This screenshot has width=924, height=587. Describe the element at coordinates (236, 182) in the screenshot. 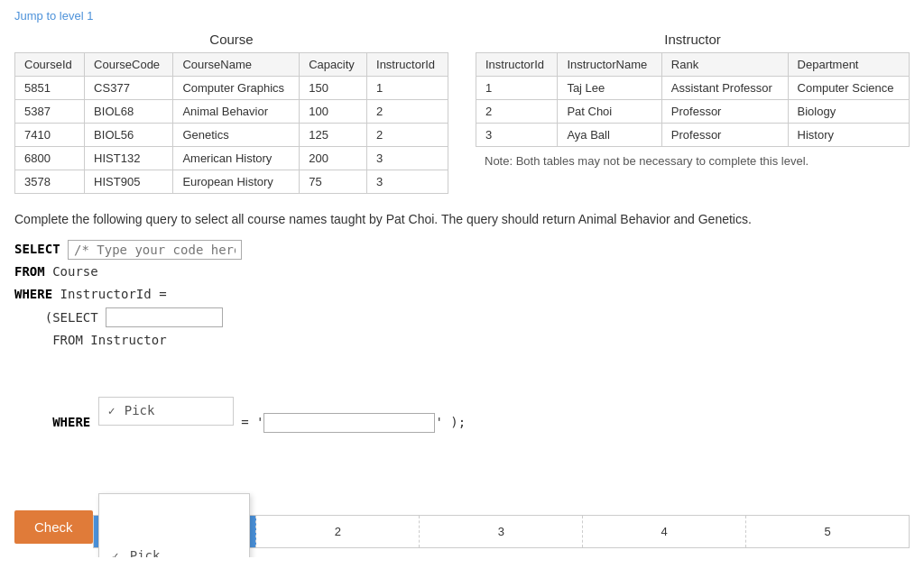

I see `table-cell: European History` at that location.